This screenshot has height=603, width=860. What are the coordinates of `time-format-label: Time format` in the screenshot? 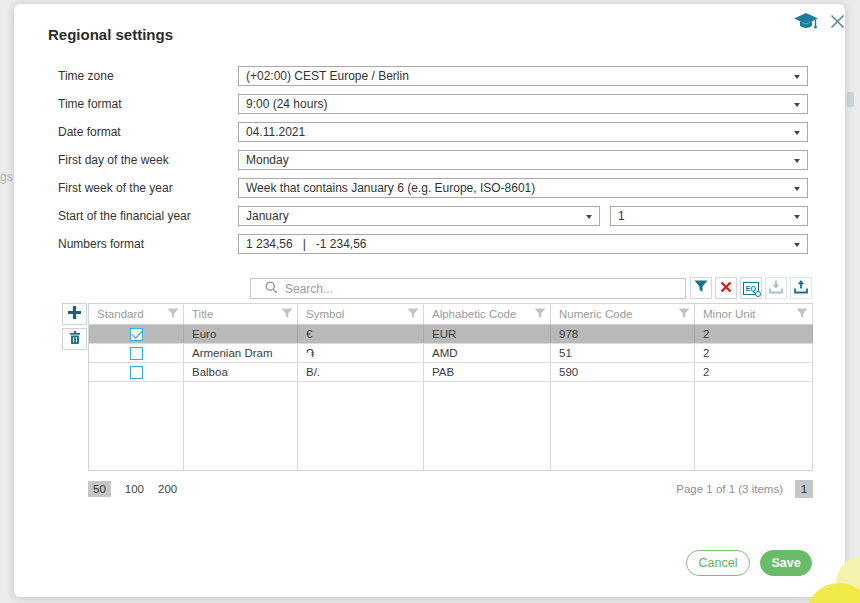 It's located at (90, 104).